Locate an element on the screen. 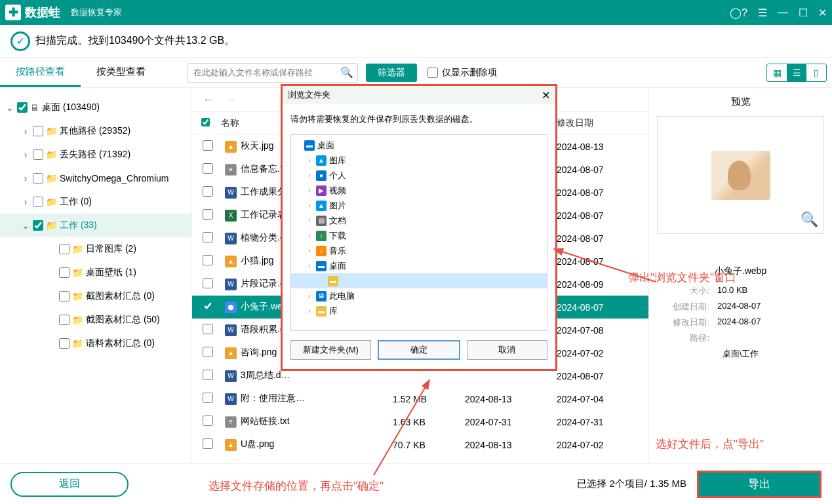 Image resolution: width=832 pixels, height=504 pixels. preview-size: 10.0 KB is located at coordinates (732, 291).